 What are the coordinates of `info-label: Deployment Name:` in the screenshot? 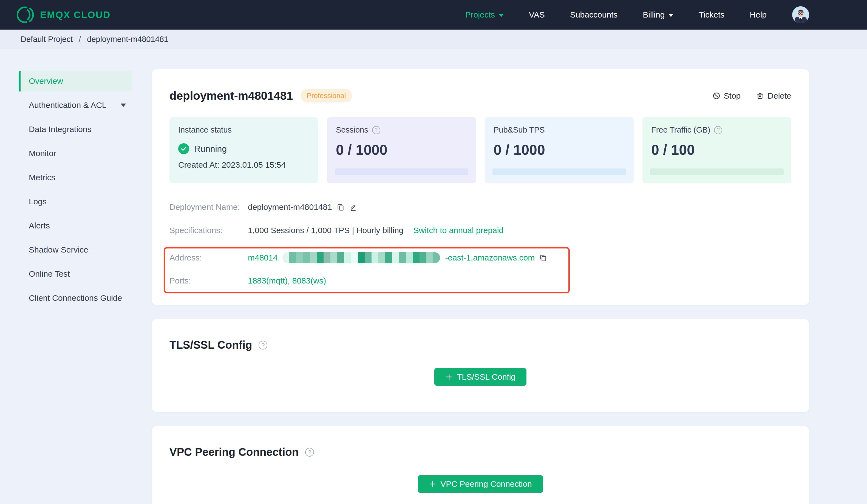 It's located at (208, 207).